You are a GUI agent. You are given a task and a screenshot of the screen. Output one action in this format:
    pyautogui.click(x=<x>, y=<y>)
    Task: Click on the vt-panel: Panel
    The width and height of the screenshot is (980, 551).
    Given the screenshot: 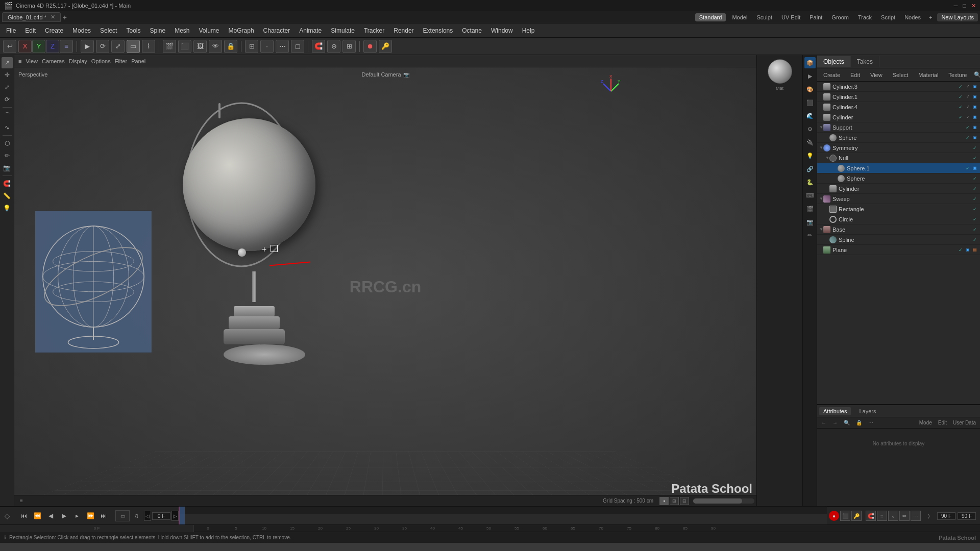 What is the action you would take?
    pyautogui.click(x=138, y=61)
    